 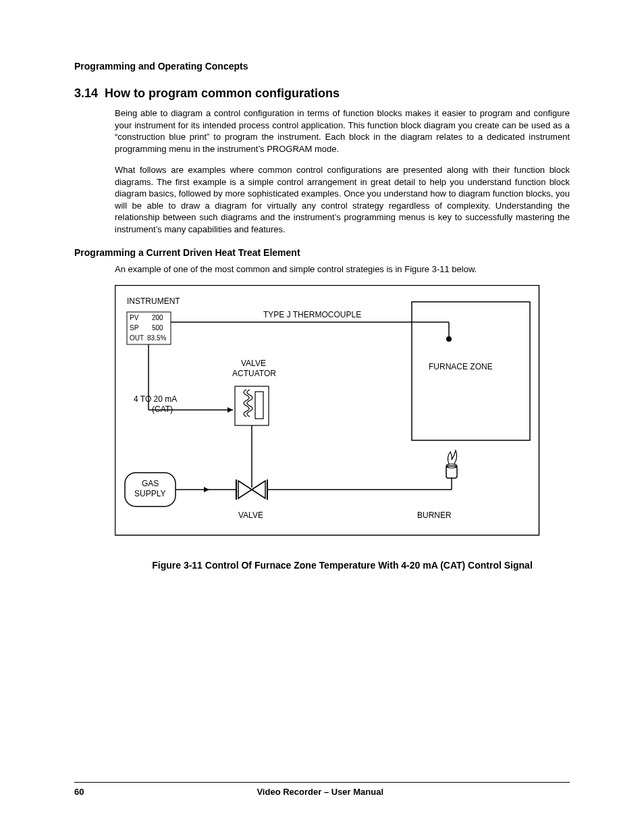 What do you see at coordinates (251, 515) in the screenshot?
I see `valve-label: VALVE` at bounding box center [251, 515].